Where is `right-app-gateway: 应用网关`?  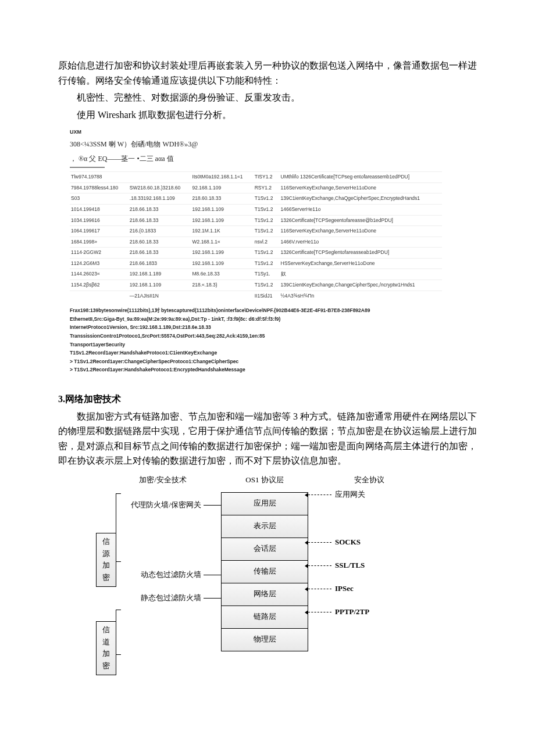 right-app-gateway: 应用网关 is located at coordinates (337, 495).